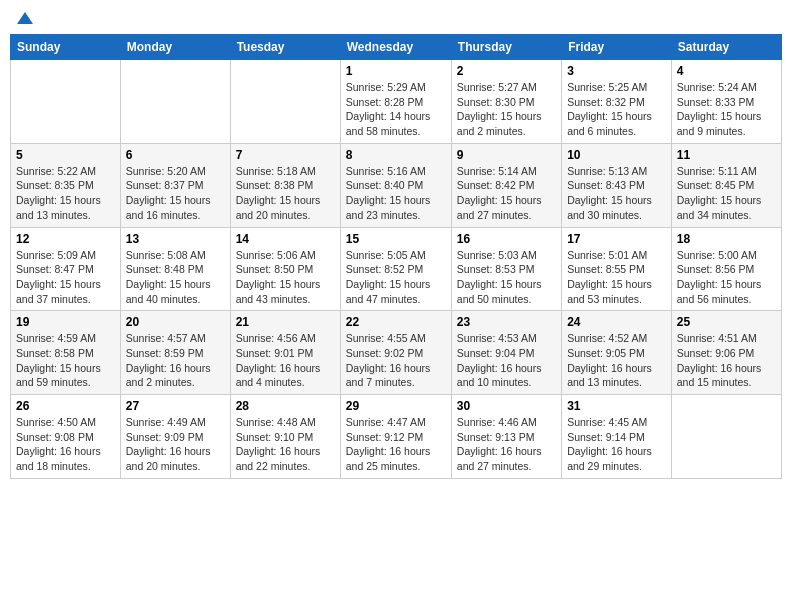 The height and width of the screenshot is (612, 792). Describe the element at coordinates (396, 155) in the screenshot. I see `day-number: 8` at that location.